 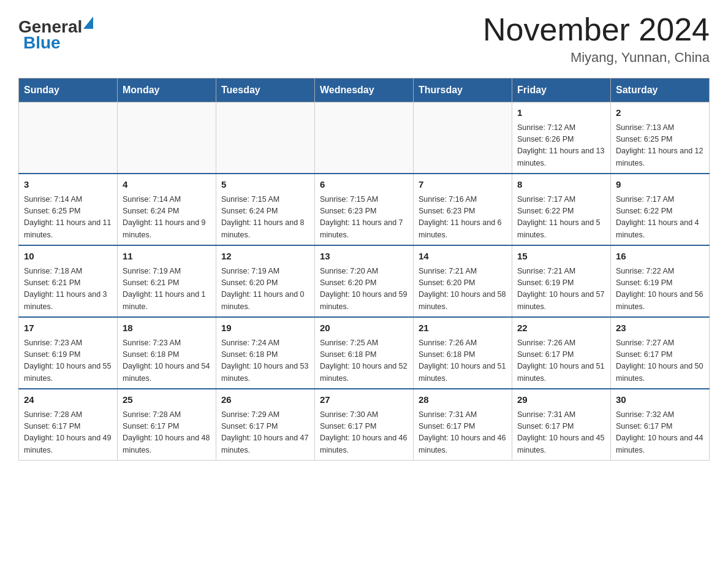 What do you see at coordinates (596, 29) in the screenshot?
I see `month-title: November 2024` at bounding box center [596, 29].